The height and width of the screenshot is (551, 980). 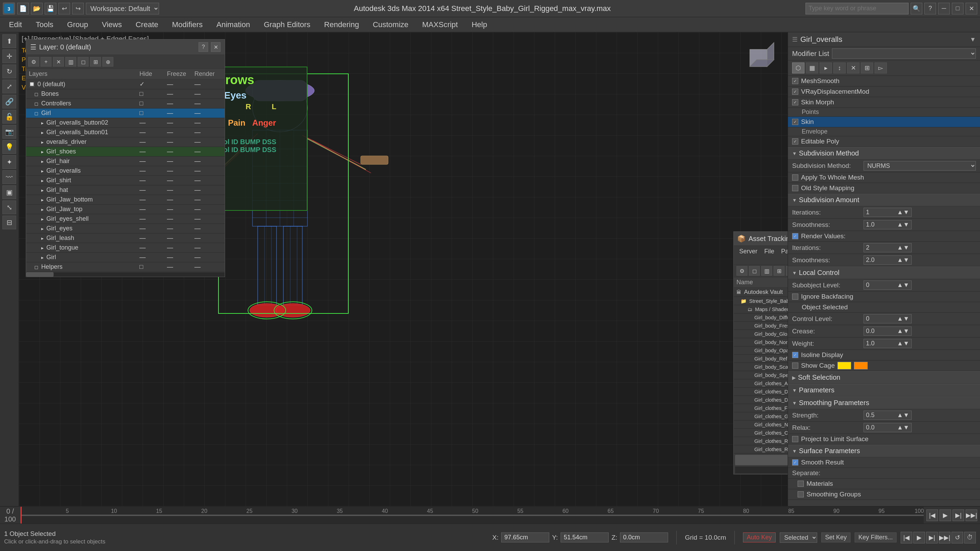 I want to click on mod-meshsmooth-checkbox: ✓, so click(x=795, y=81).